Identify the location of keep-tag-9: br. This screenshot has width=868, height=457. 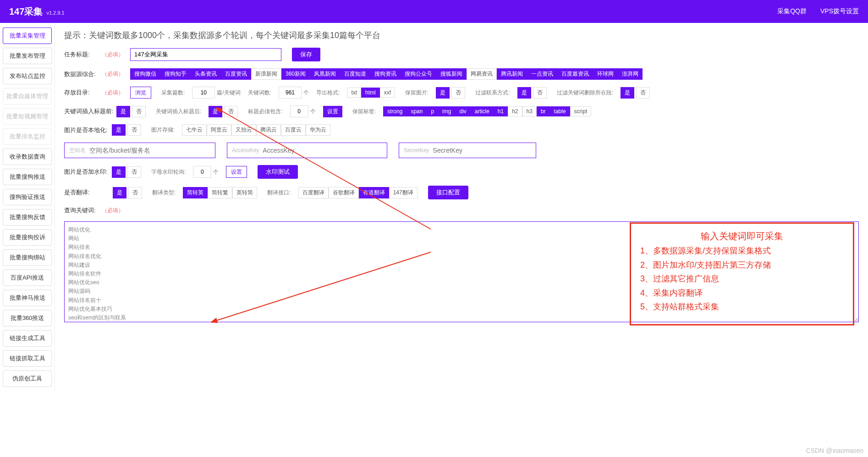
(544, 111).